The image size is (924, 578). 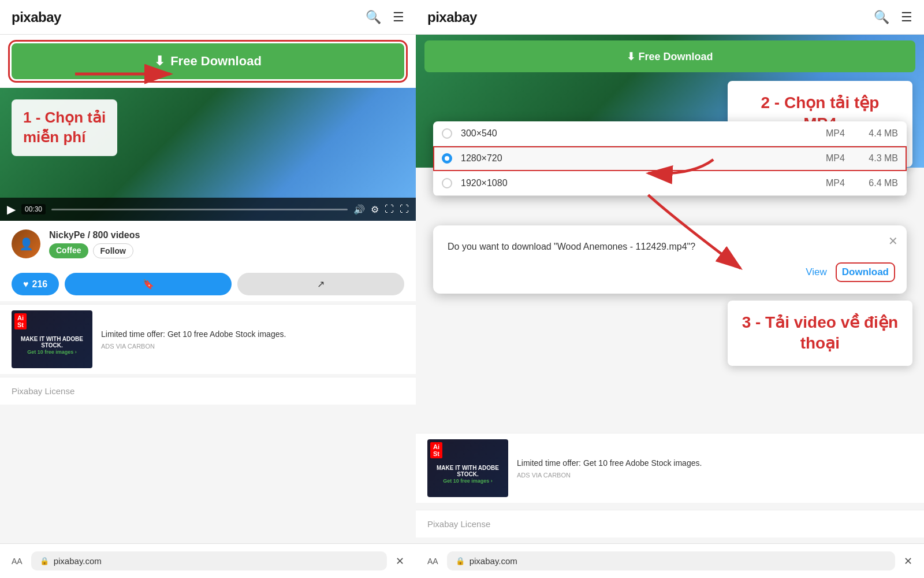 What do you see at coordinates (52, 339) in the screenshot?
I see `left-ad-image: AiSt MAKE IT WITH ADOBE STOCK.Get 10 fre…` at bounding box center [52, 339].